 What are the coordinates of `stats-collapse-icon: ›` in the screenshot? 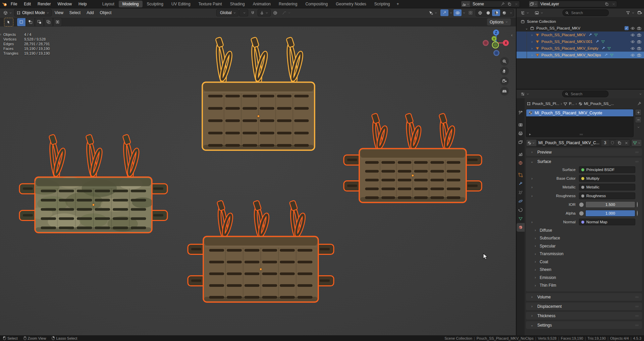 It's located at (1, 34).